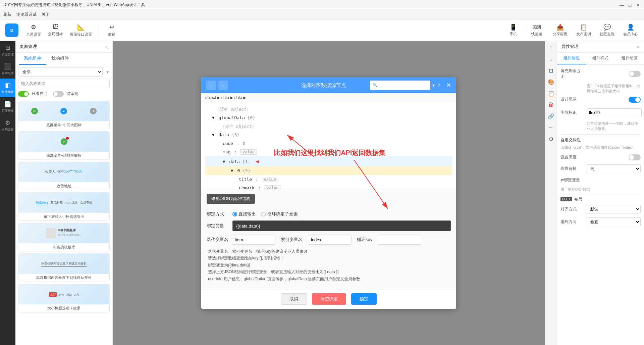  What do you see at coordinates (64, 298) in the screenshot?
I see `list-item: 全部 时令 进口 人气 大小标题选项卡效果` at bounding box center [64, 298].